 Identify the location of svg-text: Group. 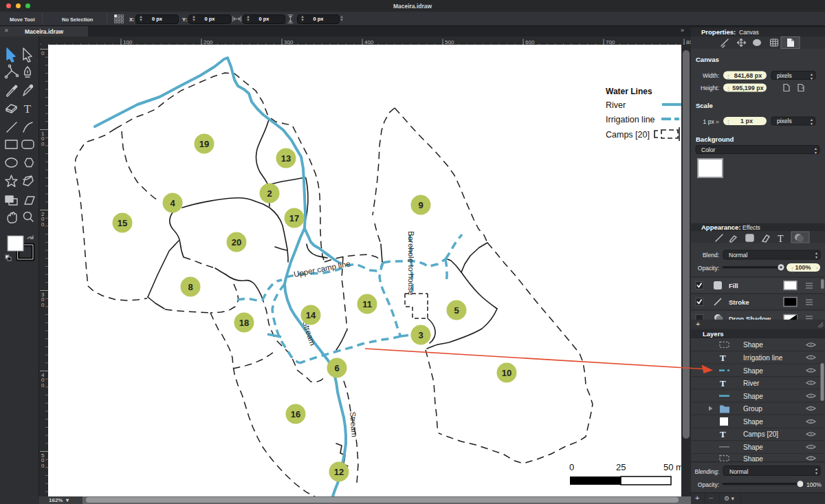
(753, 408).